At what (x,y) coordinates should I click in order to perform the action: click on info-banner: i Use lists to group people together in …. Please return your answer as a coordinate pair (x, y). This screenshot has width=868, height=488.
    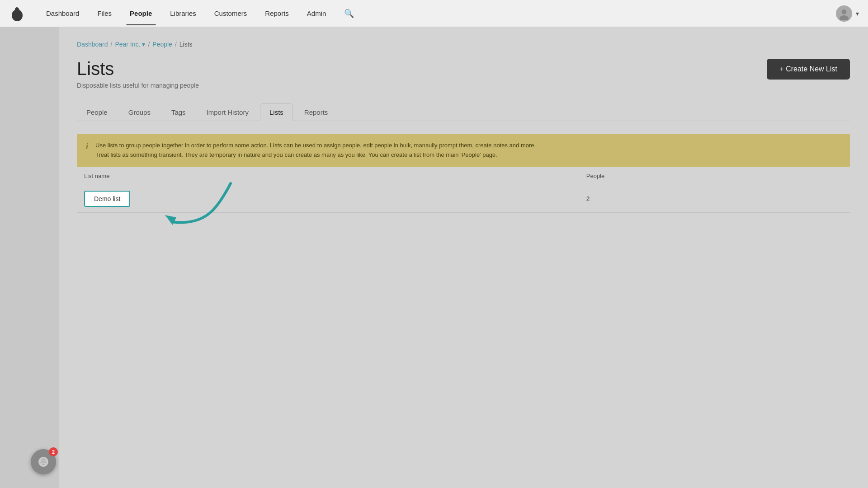
    Looking at the image, I should click on (463, 150).